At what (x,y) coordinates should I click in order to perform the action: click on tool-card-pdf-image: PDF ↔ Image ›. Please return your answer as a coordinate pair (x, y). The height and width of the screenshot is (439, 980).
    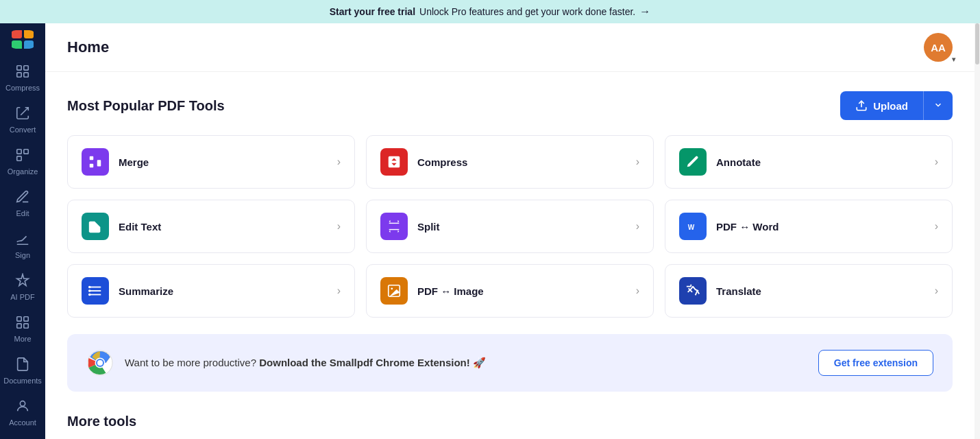
    Looking at the image, I should click on (510, 291).